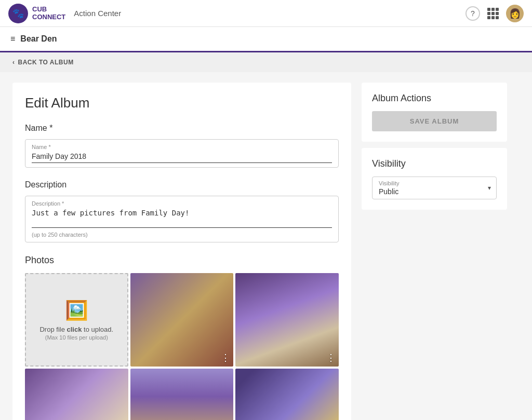  I want to click on logo-text: CUB CONNECT, so click(49, 13).